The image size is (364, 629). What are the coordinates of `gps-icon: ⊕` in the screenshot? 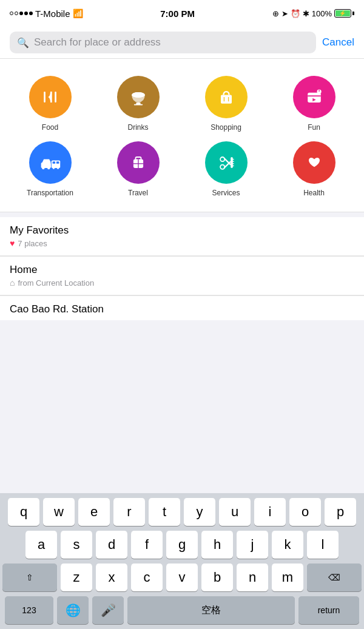 It's located at (275, 13).